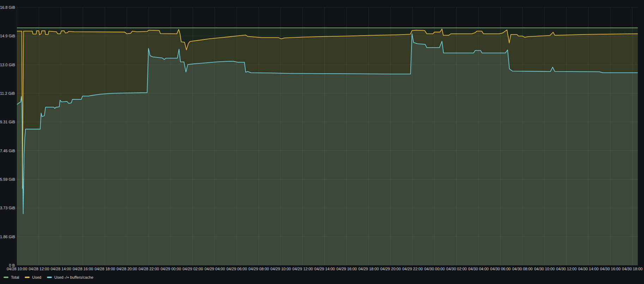  What do you see at coordinates (7, 93) in the screenshot?
I see `y-axis-label: 11.2 GiB` at bounding box center [7, 93].